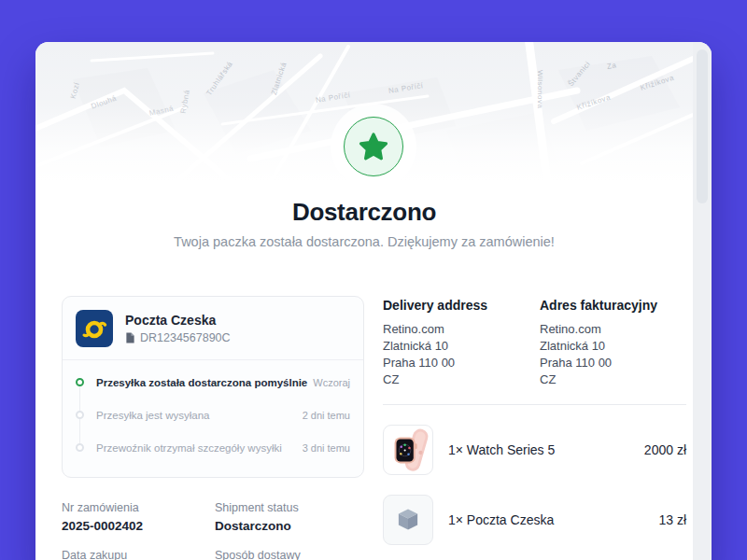 The width and height of the screenshot is (747, 560). I want to click on item-name: 1× Watch Series 5, so click(501, 450).